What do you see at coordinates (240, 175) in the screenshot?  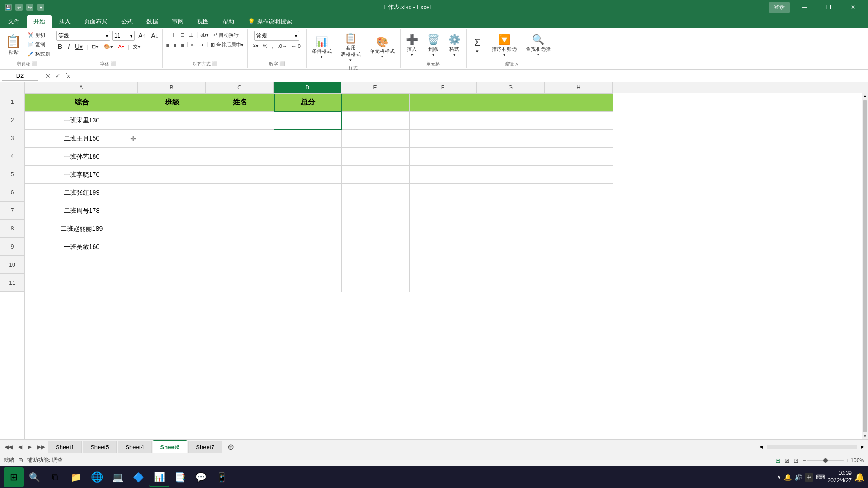 I see `cell-c5` at bounding box center [240, 175].